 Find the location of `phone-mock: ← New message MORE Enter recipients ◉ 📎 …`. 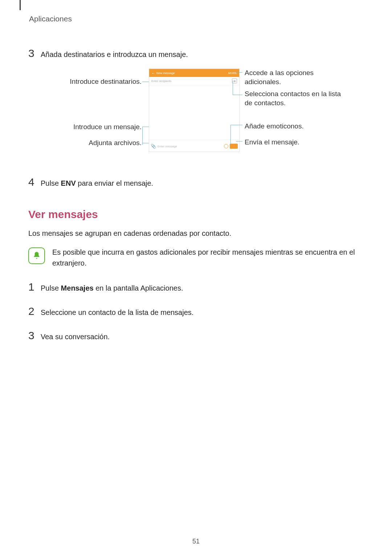

phone-mock: ← New message MORE Enter recipients ◉ 📎 … is located at coordinates (194, 110).